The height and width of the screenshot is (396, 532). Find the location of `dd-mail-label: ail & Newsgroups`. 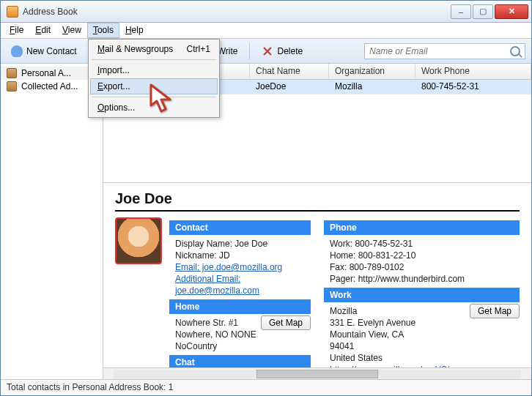

dd-mail-label: ail & Newsgroups is located at coordinates (139, 49).